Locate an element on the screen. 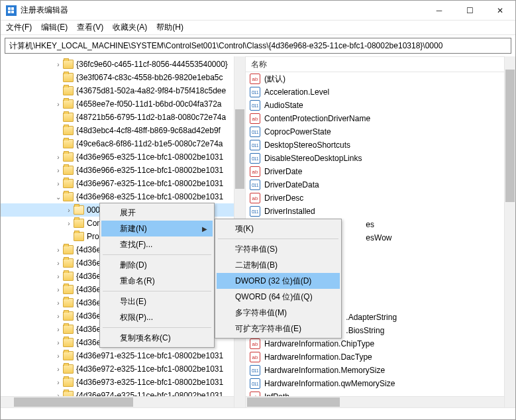  value-row: 011HardwareInformation.qwMemorySize is located at coordinates (380, 384).